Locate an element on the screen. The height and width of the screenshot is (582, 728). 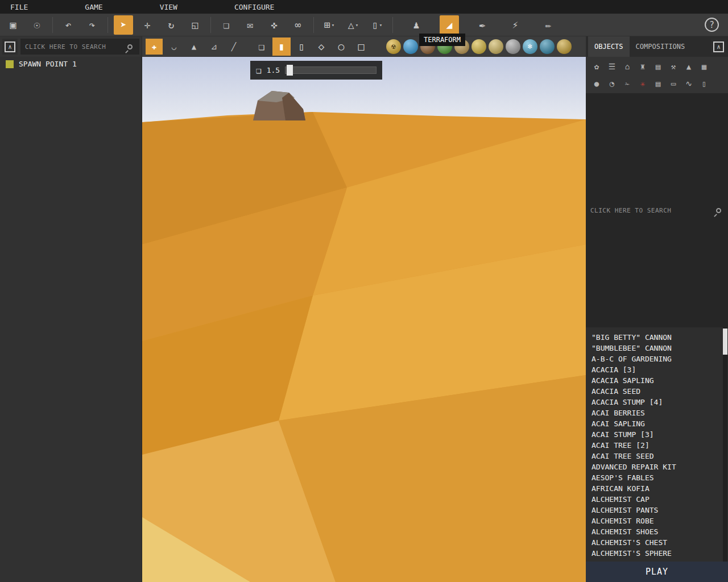
object-list-item: ALCHEMIST PANTS is located at coordinates (656, 510).